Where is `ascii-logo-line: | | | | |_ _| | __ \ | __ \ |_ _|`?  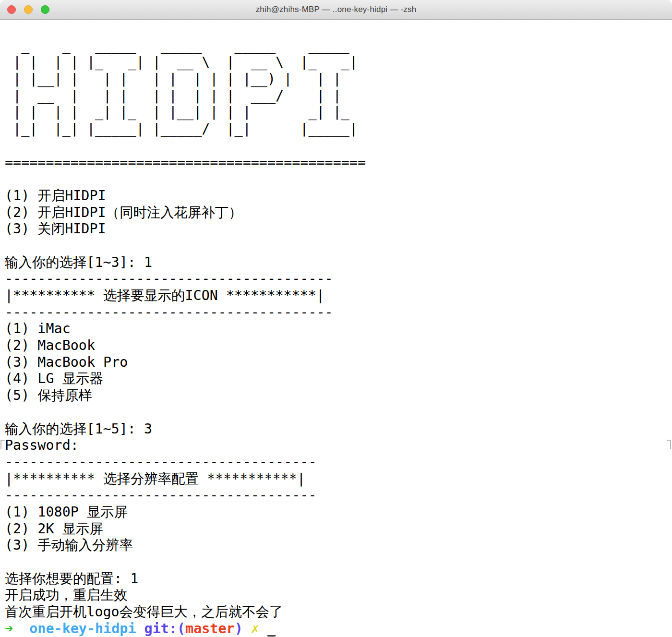
ascii-logo-line: | | | | |_ _| | __ \ | __ \ |_ _| is located at coordinates (338, 62).